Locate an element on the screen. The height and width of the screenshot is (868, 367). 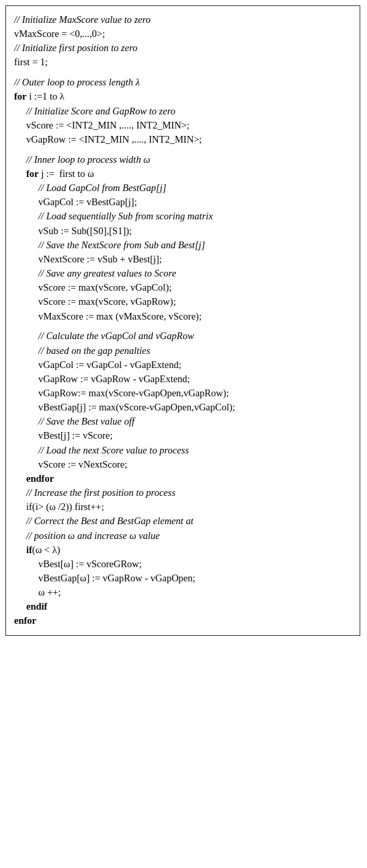
code-line: // Inner loop to process width ω is located at coordinates (183, 160).